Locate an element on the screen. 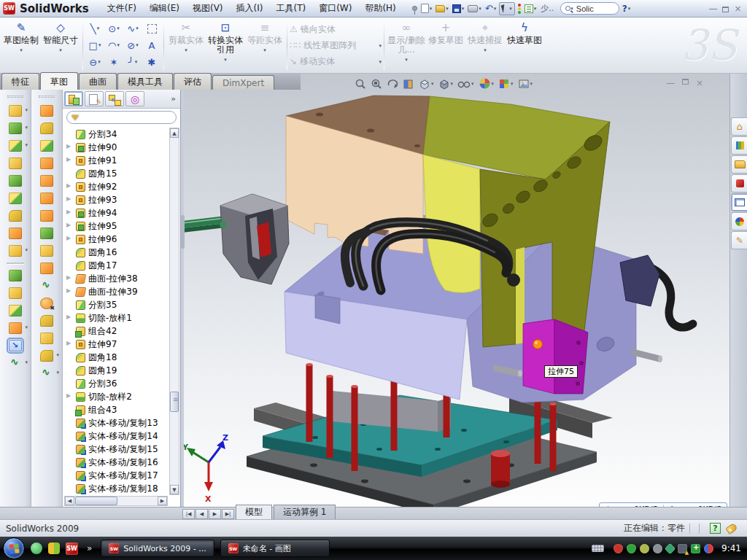 This screenshot has width=747, height=560. close-button: × is located at coordinates (738, 9).